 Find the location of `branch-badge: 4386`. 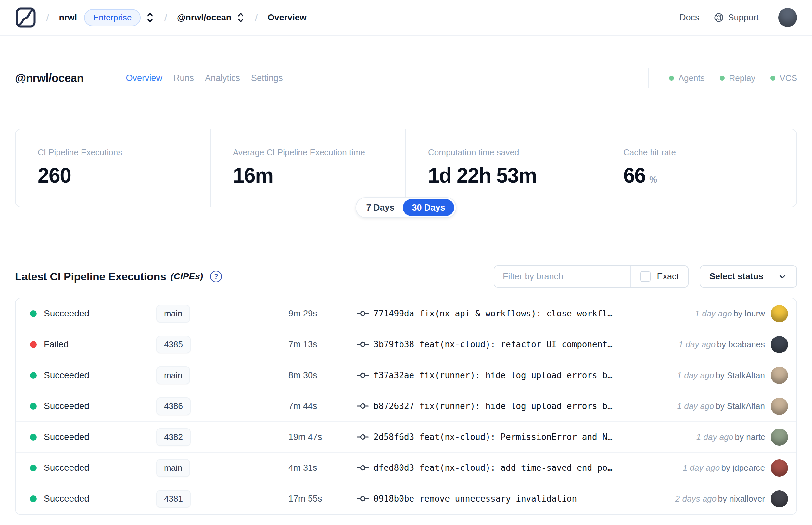

branch-badge: 4386 is located at coordinates (173, 406).